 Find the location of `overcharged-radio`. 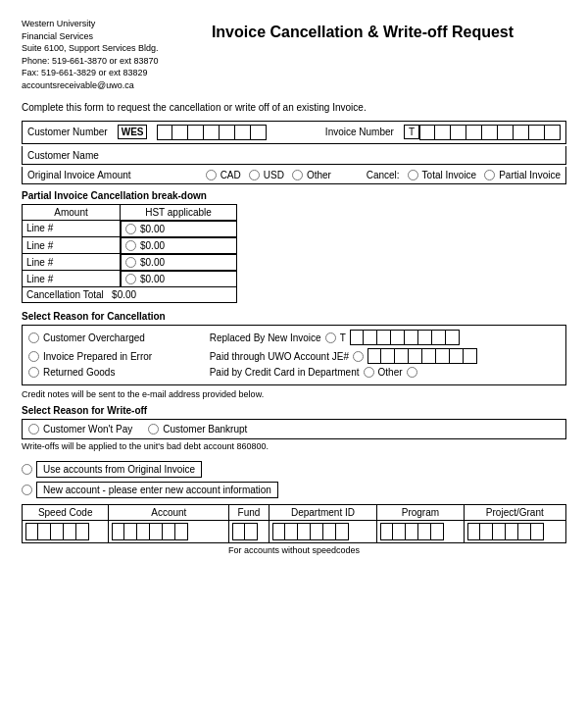

overcharged-radio is located at coordinates (33, 337).